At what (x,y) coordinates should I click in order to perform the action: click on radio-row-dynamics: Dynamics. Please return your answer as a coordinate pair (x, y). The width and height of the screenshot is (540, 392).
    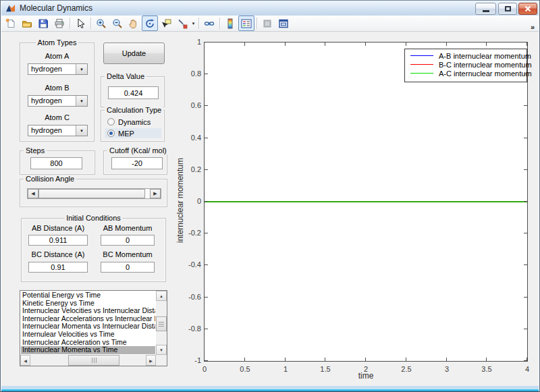
    Looking at the image, I should click on (133, 121).